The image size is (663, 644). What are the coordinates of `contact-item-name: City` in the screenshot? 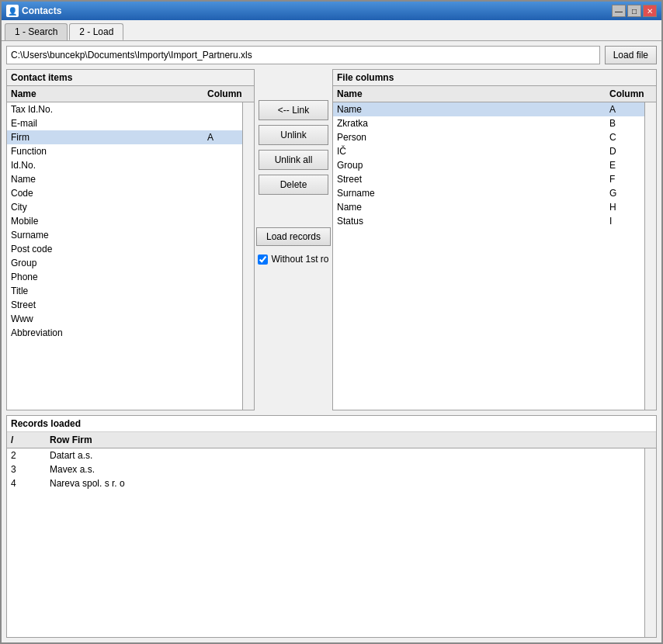 It's located at (106, 207).